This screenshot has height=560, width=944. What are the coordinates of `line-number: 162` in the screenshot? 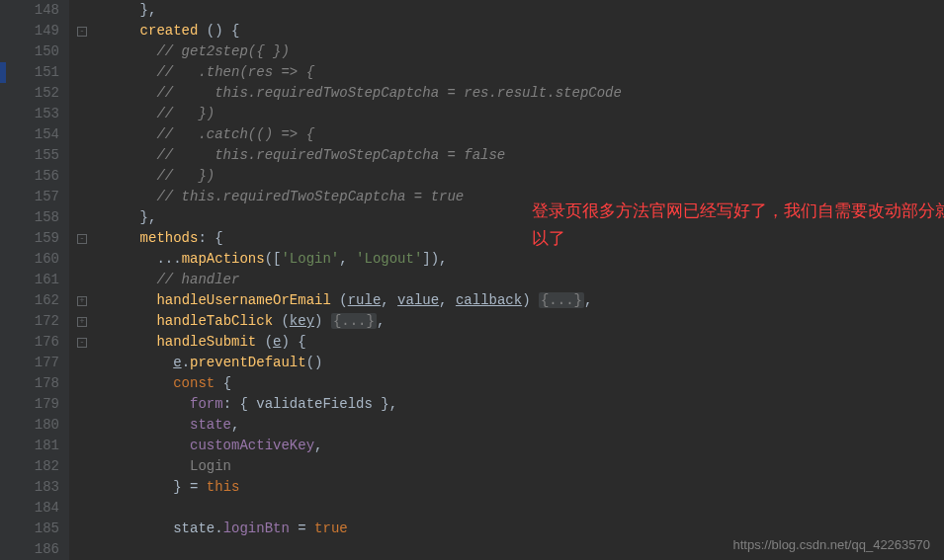 It's located at (43, 300).